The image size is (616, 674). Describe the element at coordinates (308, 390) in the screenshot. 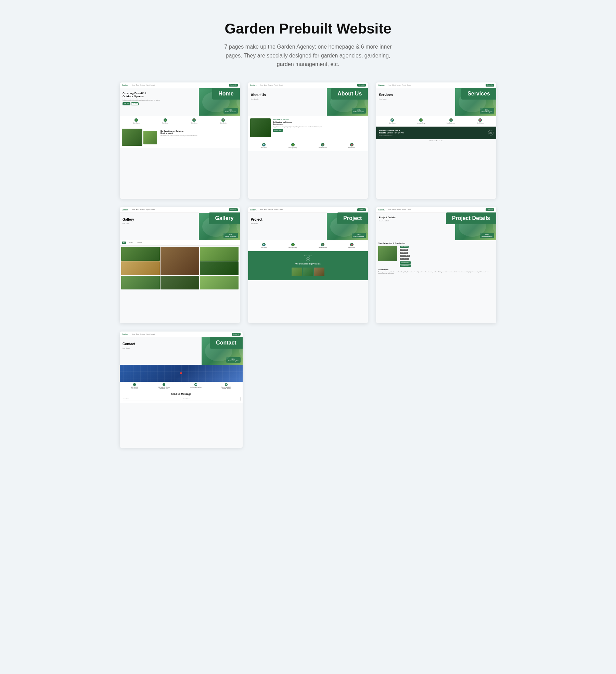

I see `previews-bottom: Contact Garden. Home About Services Proj…` at that location.